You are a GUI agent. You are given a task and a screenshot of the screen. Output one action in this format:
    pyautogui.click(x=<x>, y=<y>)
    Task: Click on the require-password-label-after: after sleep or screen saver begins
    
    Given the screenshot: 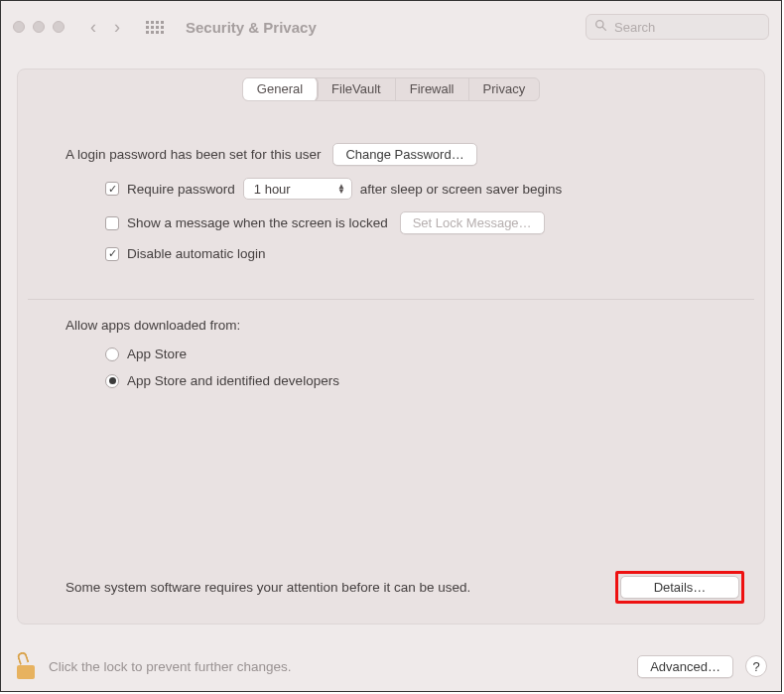 What is the action you would take?
    pyautogui.click(x=460, y=189)
    